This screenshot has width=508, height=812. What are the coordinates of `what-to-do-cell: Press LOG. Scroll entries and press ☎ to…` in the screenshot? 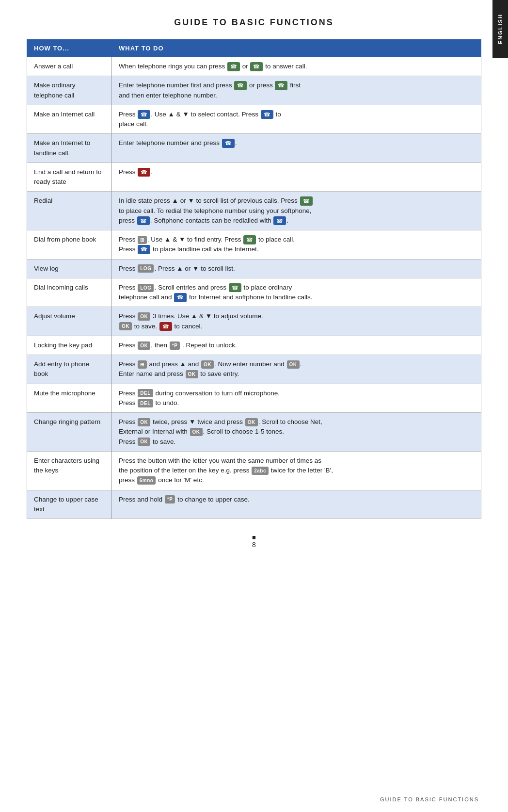 It's located at (297, 292).